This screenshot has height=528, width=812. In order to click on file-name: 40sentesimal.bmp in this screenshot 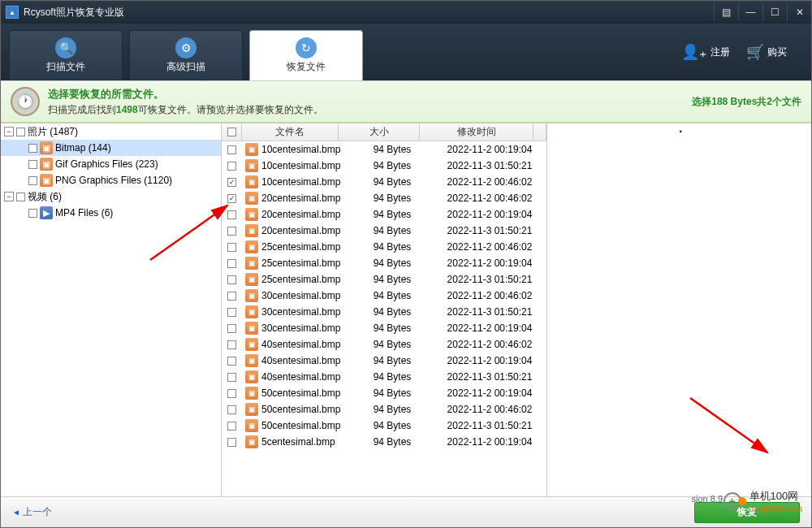, I will do `click(300, 377)`.